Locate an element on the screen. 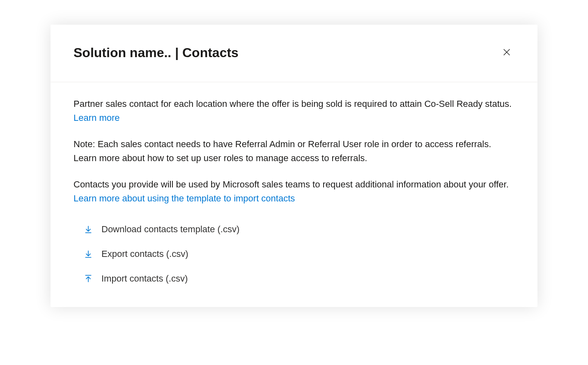  download-template-label: Download contacts template (.csv) is located at coordinates (170, 229).